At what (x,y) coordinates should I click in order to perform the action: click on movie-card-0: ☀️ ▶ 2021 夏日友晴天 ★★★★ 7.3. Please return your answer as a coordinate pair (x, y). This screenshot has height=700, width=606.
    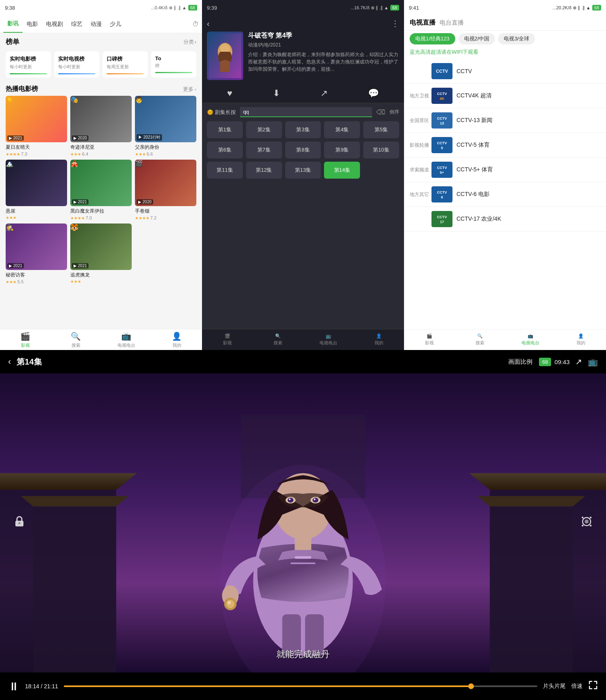
    Looking at the image, I should click on (36, 126).